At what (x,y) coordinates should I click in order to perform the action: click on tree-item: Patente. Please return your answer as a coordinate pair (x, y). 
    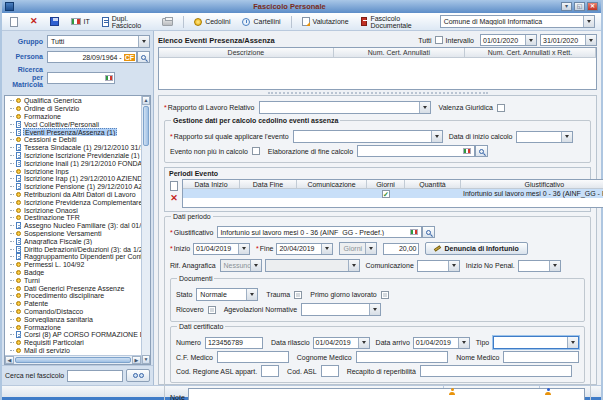
    Looking at the image, I should click on (74, 304).